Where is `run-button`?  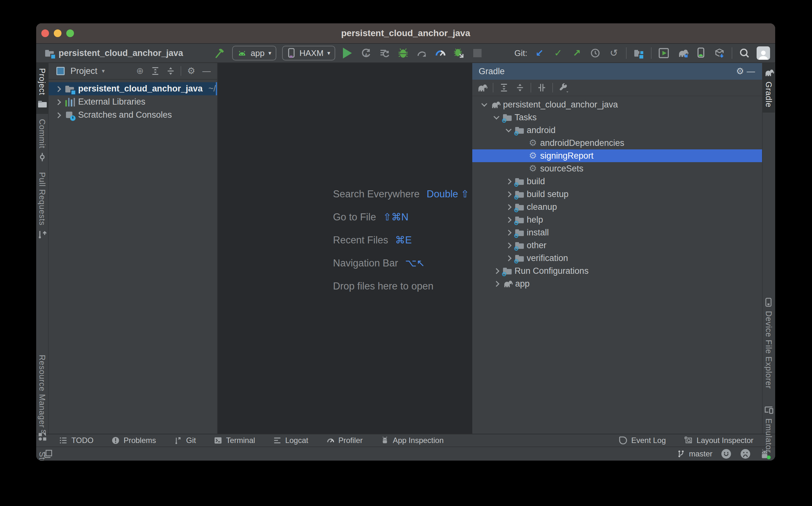
run-button is located at coordinates (347, 53).